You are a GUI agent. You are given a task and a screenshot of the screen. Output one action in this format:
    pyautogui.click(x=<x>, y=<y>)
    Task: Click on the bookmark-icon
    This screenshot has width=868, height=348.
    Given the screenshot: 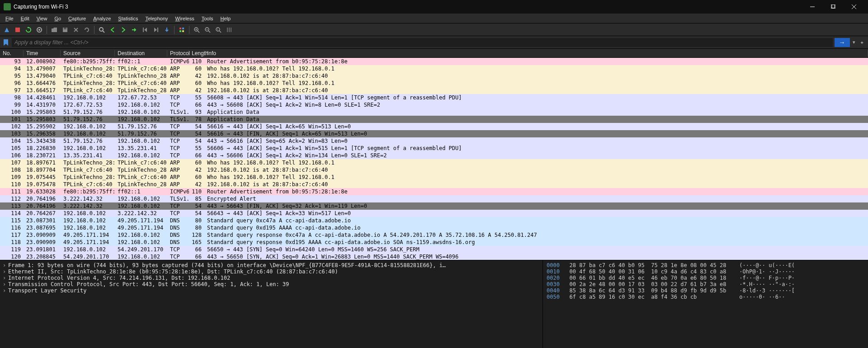 What is the action you would take?
    pyautogui.click(x=6, y=42)
    